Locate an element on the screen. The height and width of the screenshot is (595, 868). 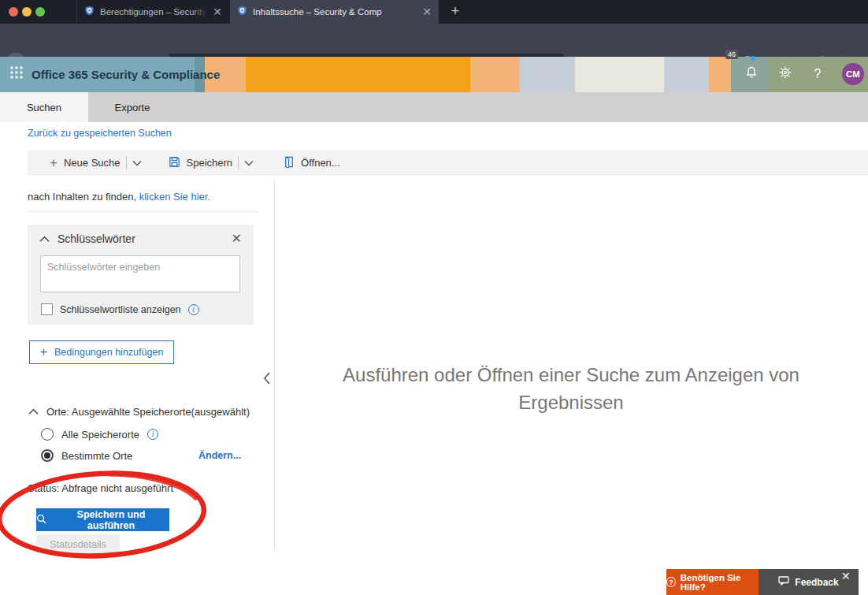
keywords-title: Schlüsselwörter is located at coordinates (96, 239).